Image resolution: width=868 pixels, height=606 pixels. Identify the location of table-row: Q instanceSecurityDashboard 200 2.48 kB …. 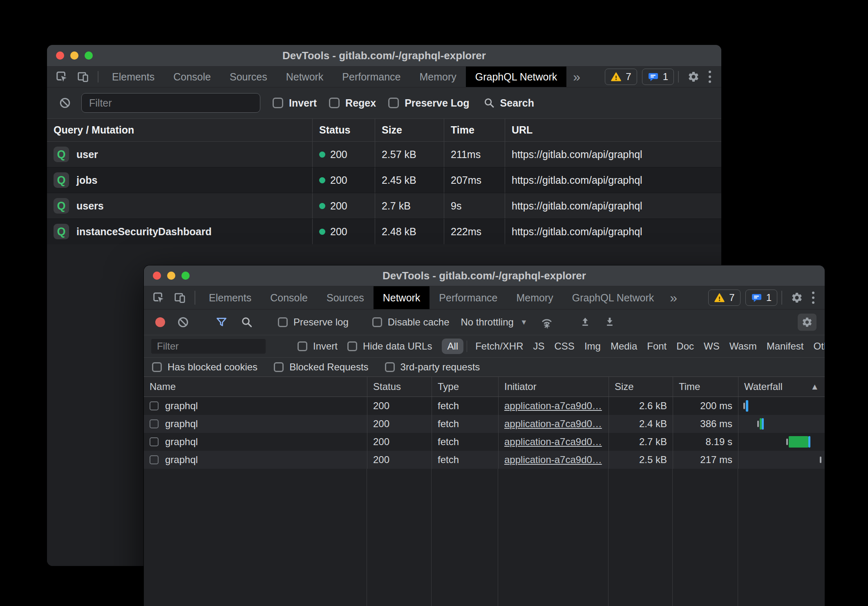
(384, 231).